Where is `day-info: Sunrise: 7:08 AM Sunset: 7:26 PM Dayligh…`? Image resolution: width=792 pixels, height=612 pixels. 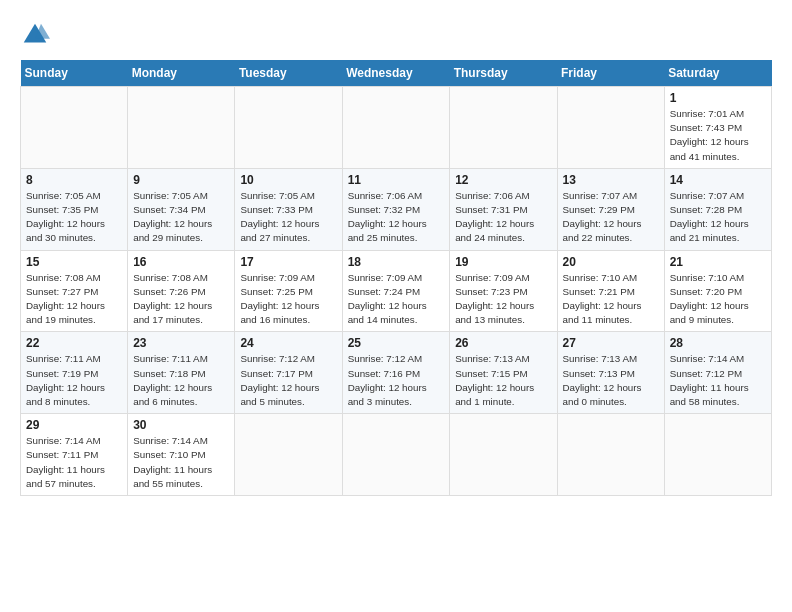 day-info: Sunrise: 7:08 AM Sunset: 7:26 PM Dayligh… is located at coordinates (181, 300).